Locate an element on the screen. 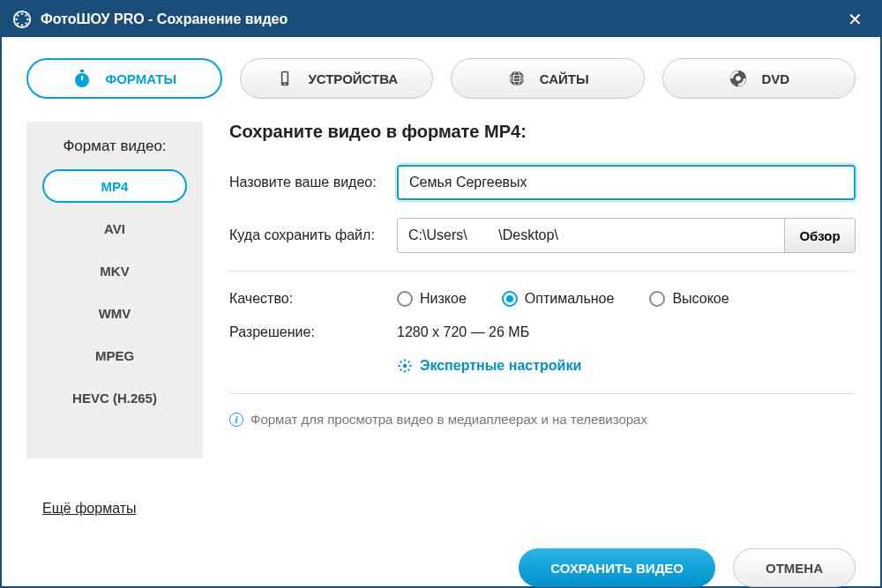 This screenshot has width=882, height=588. quality-low-radio: Низкое is located at coordinates (432, 299).